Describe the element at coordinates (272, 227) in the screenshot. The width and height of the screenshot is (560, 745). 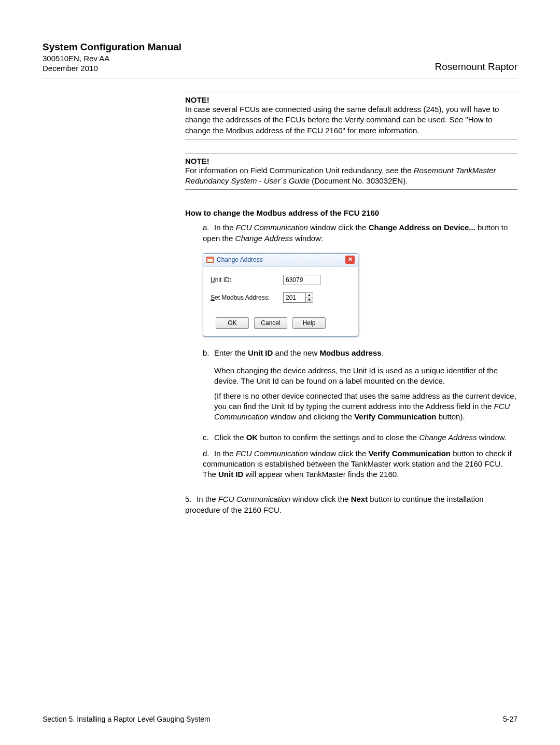
I see `step-a-it1: FCU Communication` at that location.